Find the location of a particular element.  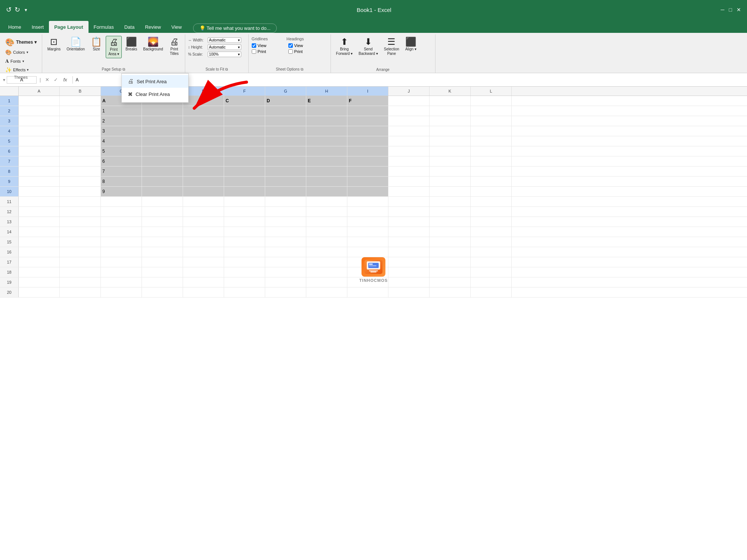

cell: E is located at coordinates (327, 101).